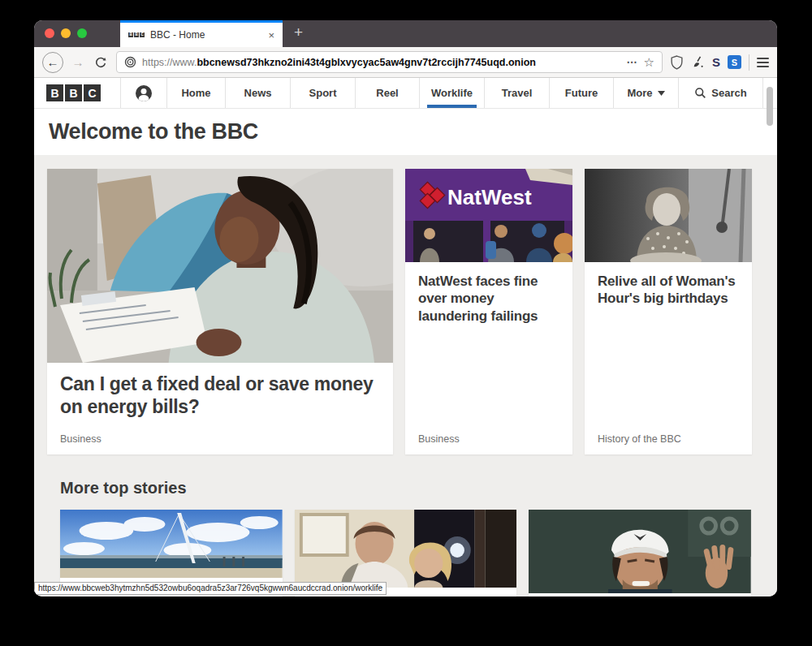 The width and height of the screenshot is (812, 646). What do you see at coordinates (721, 93) in the screenshot?
I see `nav-item-search: Search` at bounding box center [721, 93].